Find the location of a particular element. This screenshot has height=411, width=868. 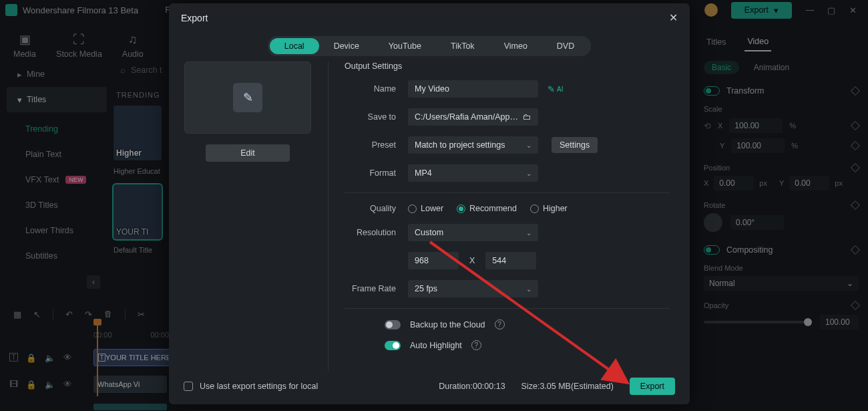

export-confirm-button: Export is located at coordinates (652, 386).